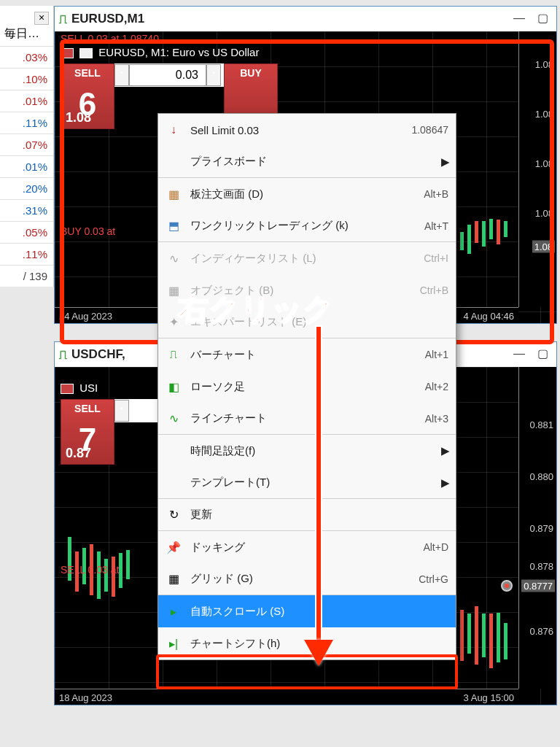  I want to click on sidebar-page-count: / 139, so click(26, 276).